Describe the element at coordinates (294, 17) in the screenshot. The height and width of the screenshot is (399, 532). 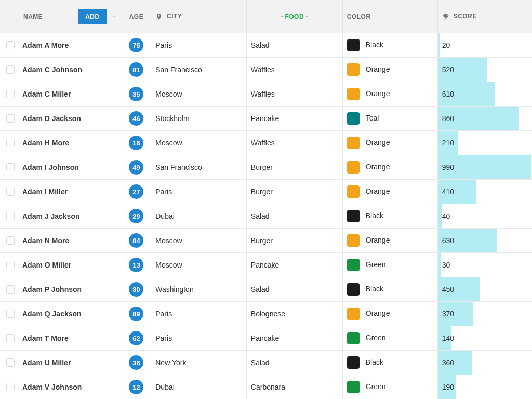
I see `header-food-label: - FOOD -` at that location.